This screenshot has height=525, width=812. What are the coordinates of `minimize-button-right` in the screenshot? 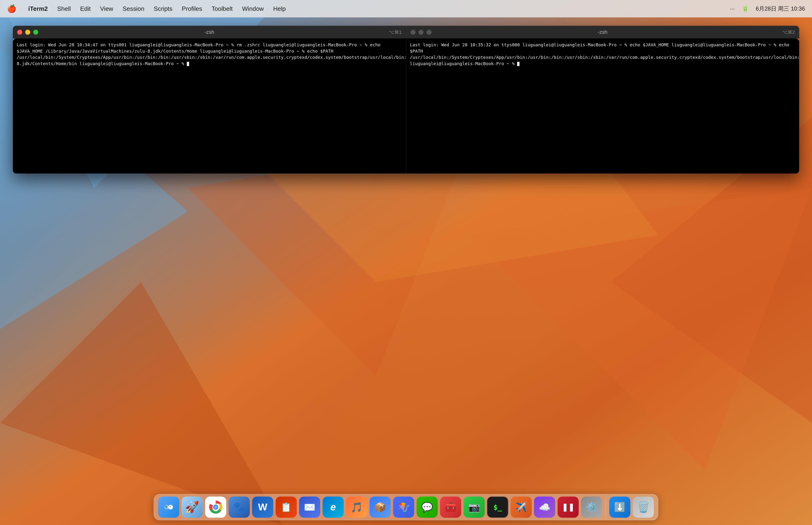 It's located at (421, 32).